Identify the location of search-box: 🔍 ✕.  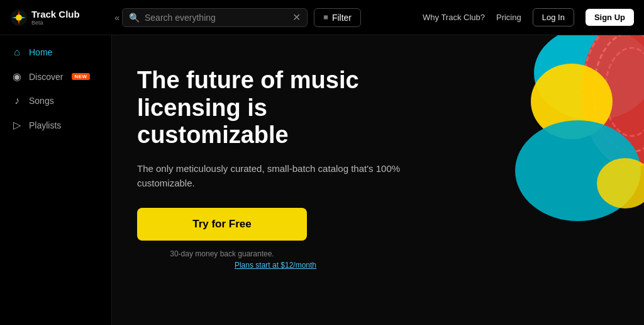
(215, 18).